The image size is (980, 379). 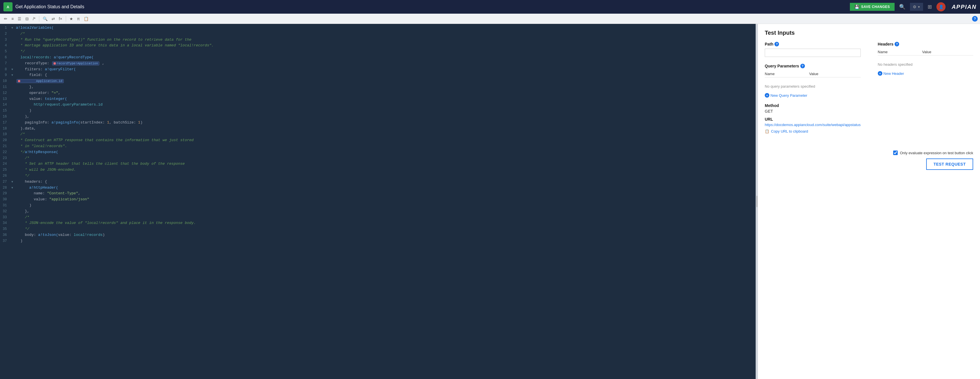 I want to click on toolbar-edit-icon: ✏, so click(x=6, y=19).